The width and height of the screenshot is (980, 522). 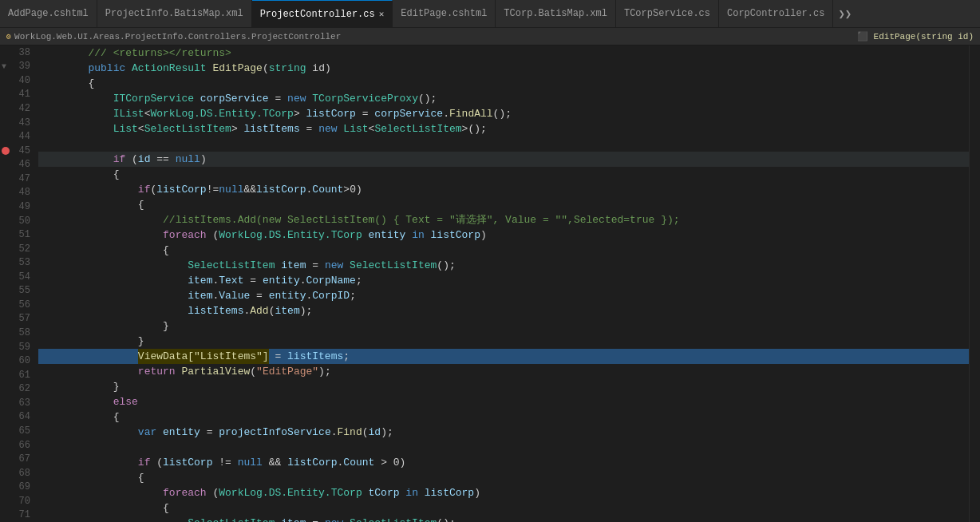 What do you see at coordinates (667, 14) in the screenshot?
I see `tab-tcorpservice: TCorpService.cs` at bounding box center [667, 14].